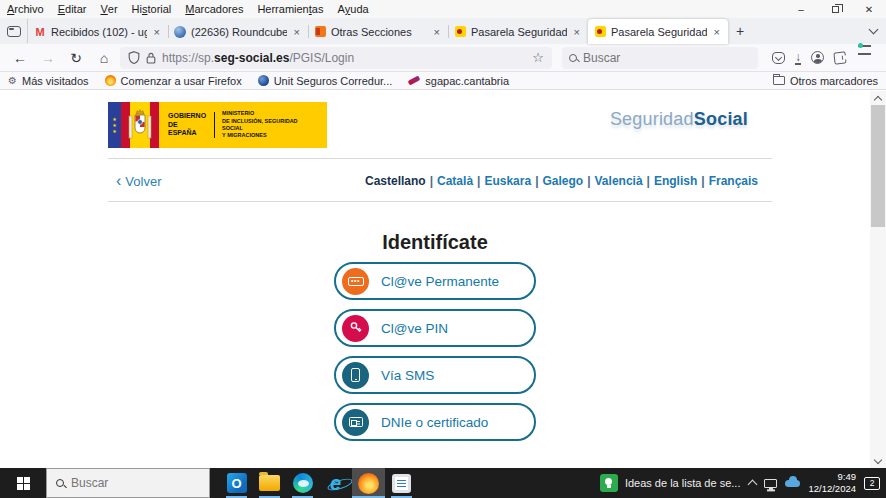  I want to click on menu-editar: Editar, so click(72, 9).